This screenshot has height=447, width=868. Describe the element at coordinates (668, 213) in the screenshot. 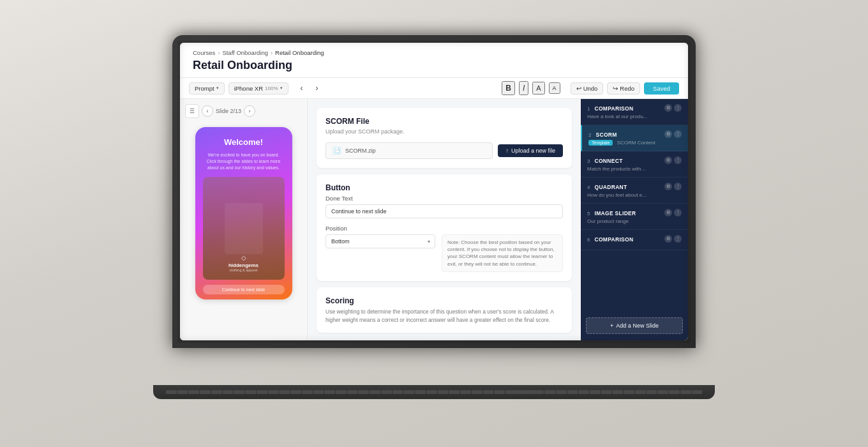

I see `slide-item-5-icon-settings: ⚙` at that location.